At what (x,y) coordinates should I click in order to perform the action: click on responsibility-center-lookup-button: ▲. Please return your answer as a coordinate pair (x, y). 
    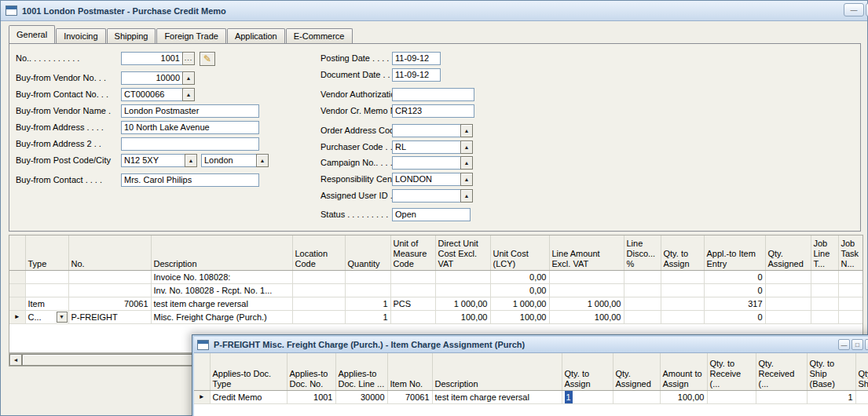
    Looking at the image, I should click on (467, 179).